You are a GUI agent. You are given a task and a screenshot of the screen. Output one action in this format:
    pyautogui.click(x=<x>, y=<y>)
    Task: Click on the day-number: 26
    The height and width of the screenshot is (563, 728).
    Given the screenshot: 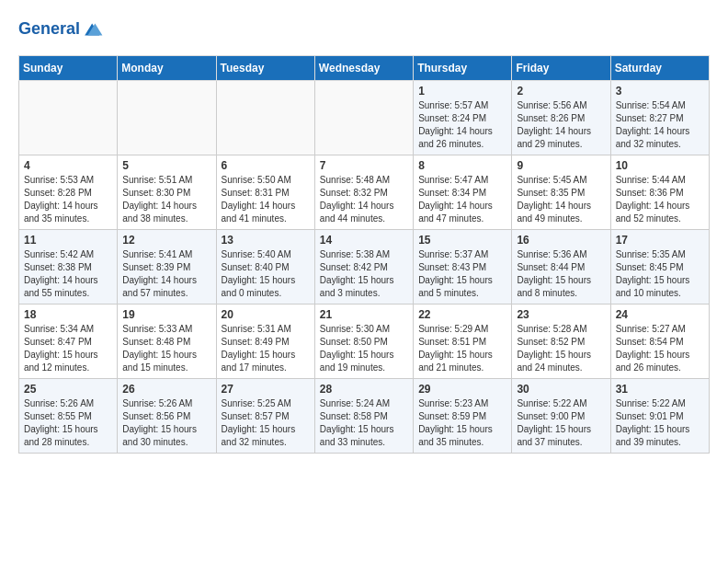 What is the action you would take?
    pyautogui.click(x=166, y=389)
    